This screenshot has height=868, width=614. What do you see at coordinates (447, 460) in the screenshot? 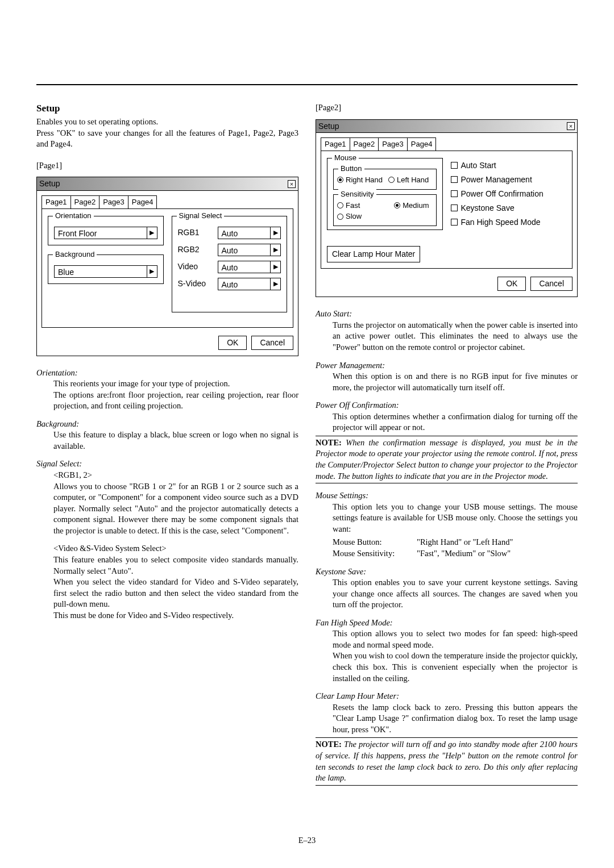
I see `power-off-note: NOTE: When the confirmation message is d…` at bounding box center [447, 460].